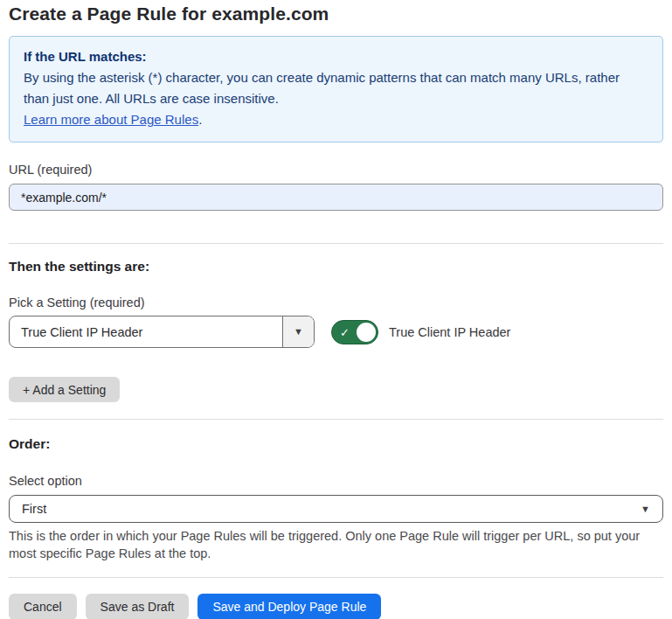 This screenshot has height=619, width=672. I want to click on url-input, so click(336, 198).